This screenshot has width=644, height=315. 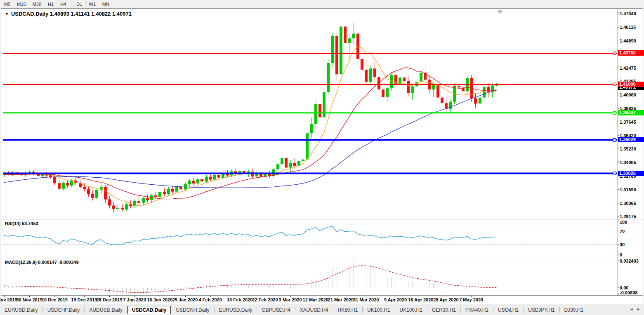 What do you see at coordinates (639, 309) in the screenshot?
I see `tab-scroll-right-icon: ►` at bounding box center [639, 309].